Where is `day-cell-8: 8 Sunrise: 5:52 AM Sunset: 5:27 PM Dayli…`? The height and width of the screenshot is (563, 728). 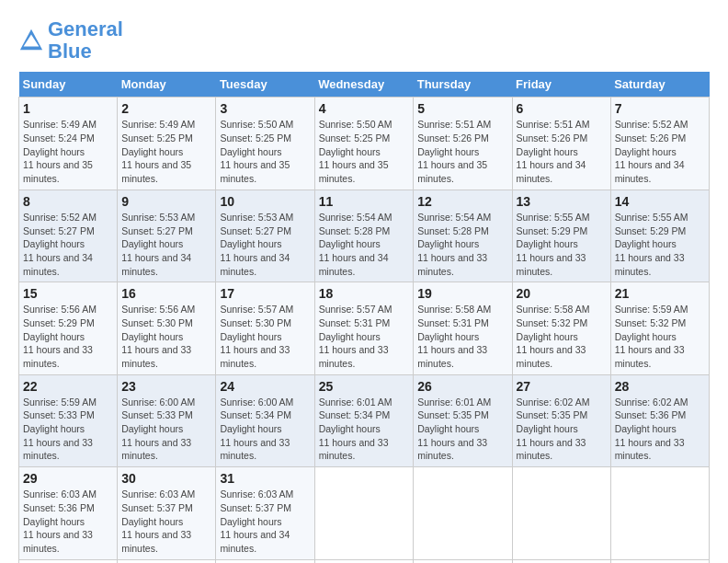
day-cell-8: 8 Sunrise: 5:52 AM Sunset: 5:27 PM Dayli… is located at coordinates (68, 236).